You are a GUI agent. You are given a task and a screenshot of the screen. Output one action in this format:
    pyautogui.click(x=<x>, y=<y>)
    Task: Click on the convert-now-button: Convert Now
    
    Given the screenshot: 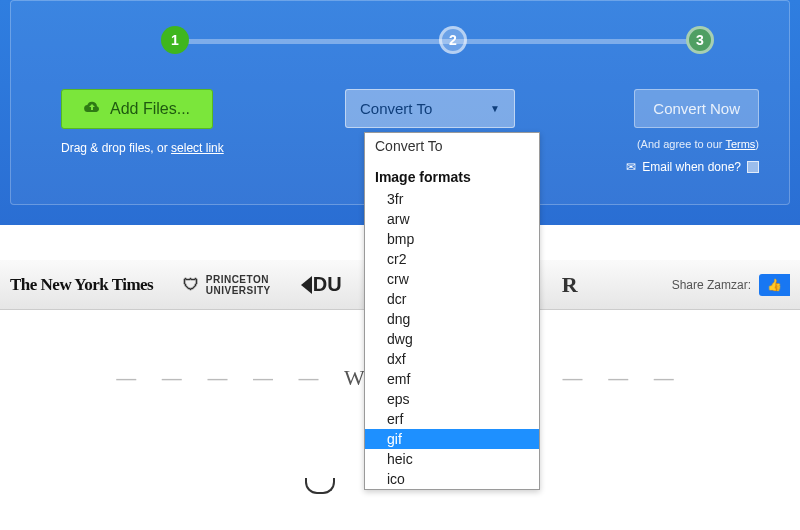 What is the action you would take?
    pyautogui.click(x=696, y=108)
    